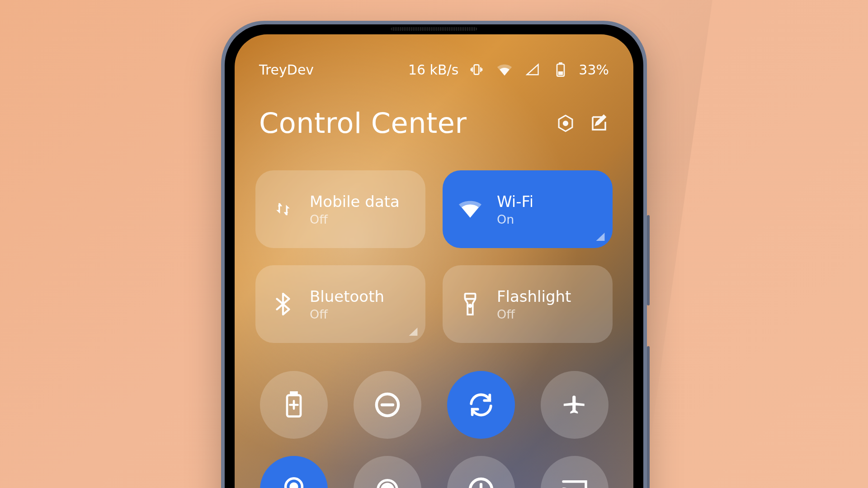 This screenshot has height=488, width=868. What do you see at coordinates (533, 70) in the screenshot?
I see `cell-signal-icon` at bounding box center [533, 70].